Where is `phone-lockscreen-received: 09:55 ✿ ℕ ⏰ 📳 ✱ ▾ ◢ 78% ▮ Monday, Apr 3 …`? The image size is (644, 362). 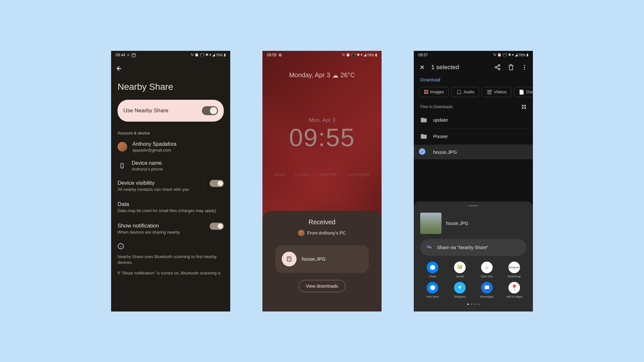 phone-lockscreen-received: 09:55 ✿ ℕ ⏰ 📳 ✱ ▾ ◢ 78% ▮ Monday, Apr 3 … is located at coordinates (322, 181).